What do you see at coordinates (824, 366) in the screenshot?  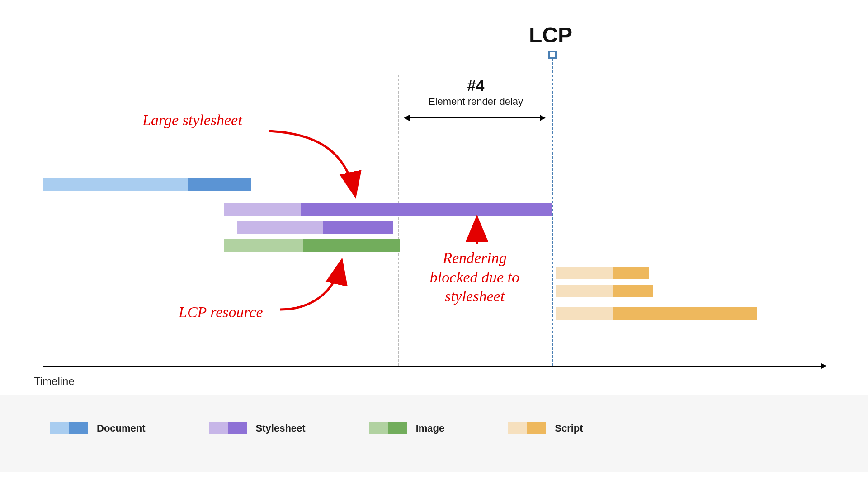 I see `timeline-axis-arrowhead` at bounding box center [824, 366].